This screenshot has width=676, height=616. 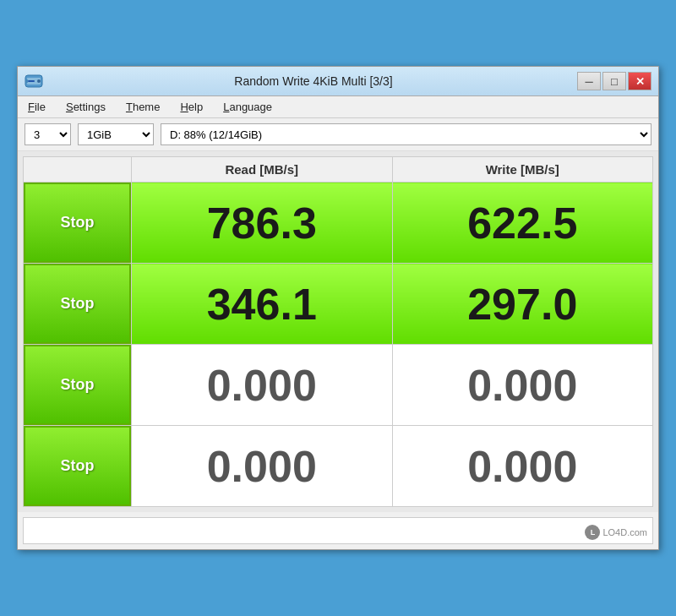 I want to click on title-bar: Random Write 4KiB Multi [3/3] ─ □ ✕, so click(x=338, y=81).